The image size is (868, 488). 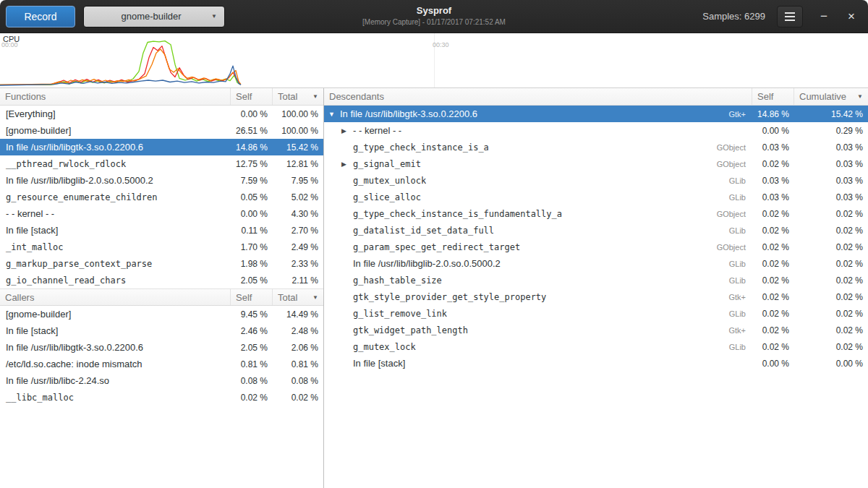 What do you see at coordinates (824, 17) in the screenshot?
I see `minimize-button: −` at bounding box center [824, 17].